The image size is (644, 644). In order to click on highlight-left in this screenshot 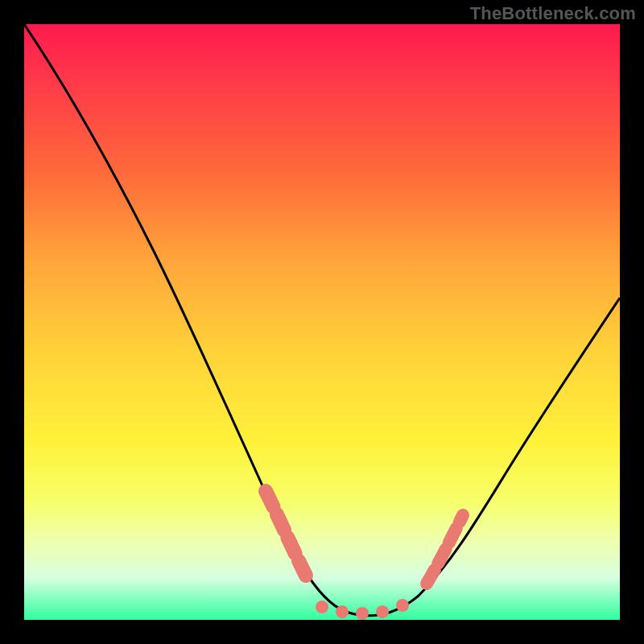, I will do `click(286, 533)`.